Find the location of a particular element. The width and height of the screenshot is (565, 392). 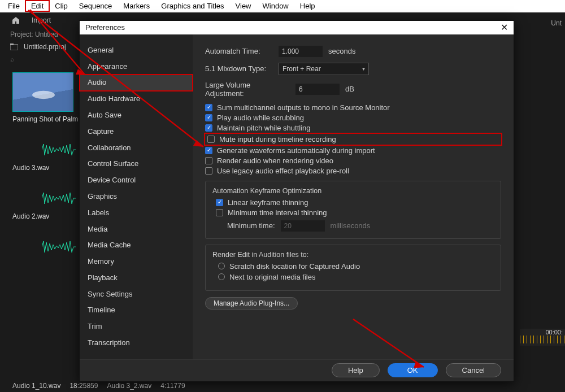

render-audition-title: Render Edit in Audition files to: is located at coordinates (353, 255).